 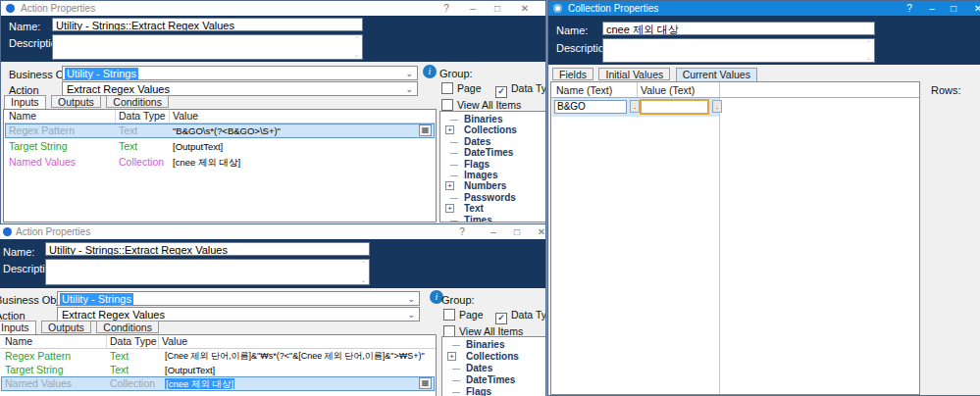 What do you see at coordinates (220, 163) in the screenshot?
I see `table-row: Named Values Collection [cnee 제외 대상]` at bounding box center [220, 163].